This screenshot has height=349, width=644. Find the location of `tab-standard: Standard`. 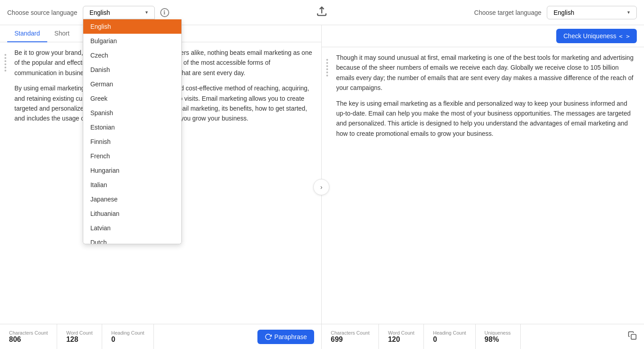

tab-standard: Standard is located at coordinates (27, 34).